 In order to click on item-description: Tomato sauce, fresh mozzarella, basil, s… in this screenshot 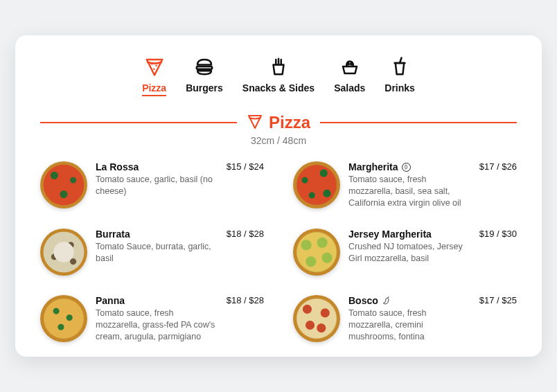, I will do `click(410, 191)`.